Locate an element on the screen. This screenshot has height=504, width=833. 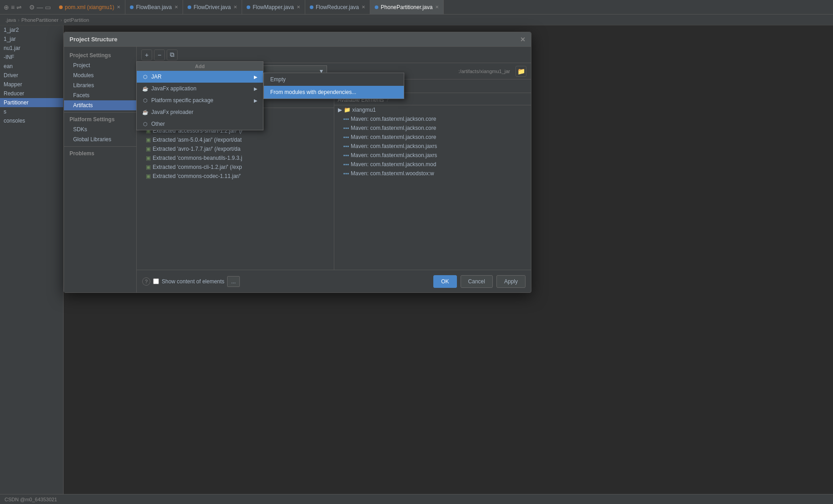
menu-item-platform-package: ⬡ Platform specific package ▶ is located at coordinates (200, 100).